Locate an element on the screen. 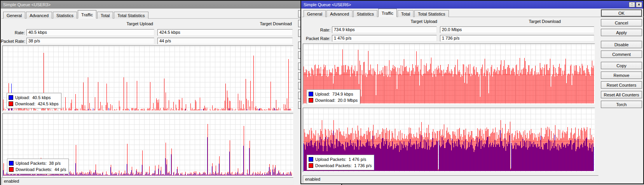  rate-download-field: 424.5 kbps is located at coordinates (225, 33).